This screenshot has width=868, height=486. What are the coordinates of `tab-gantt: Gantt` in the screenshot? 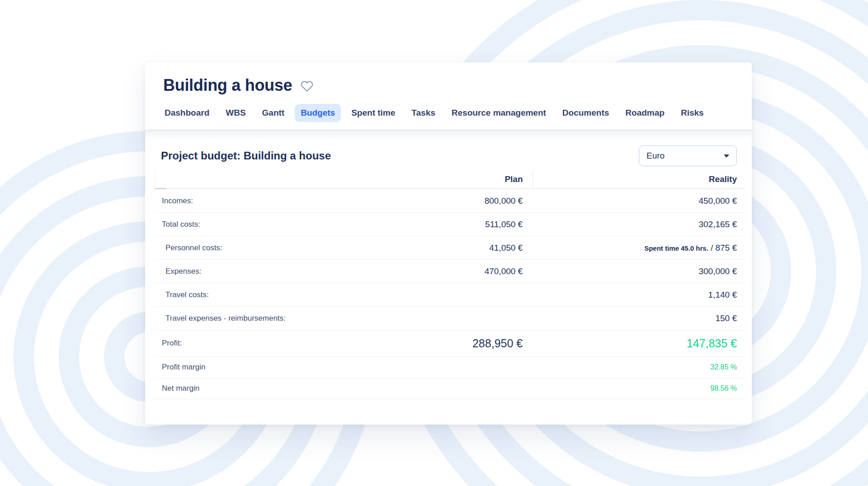 It's located at (274, 113).